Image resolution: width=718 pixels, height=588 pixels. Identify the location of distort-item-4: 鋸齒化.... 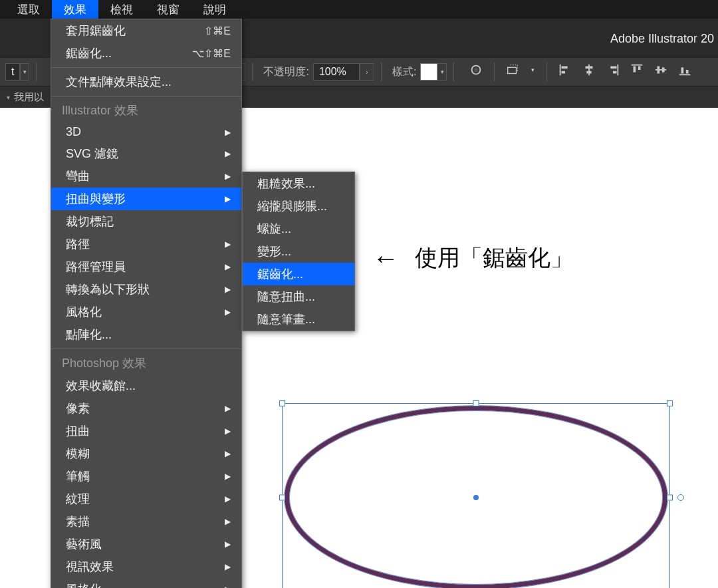
(299, 274).